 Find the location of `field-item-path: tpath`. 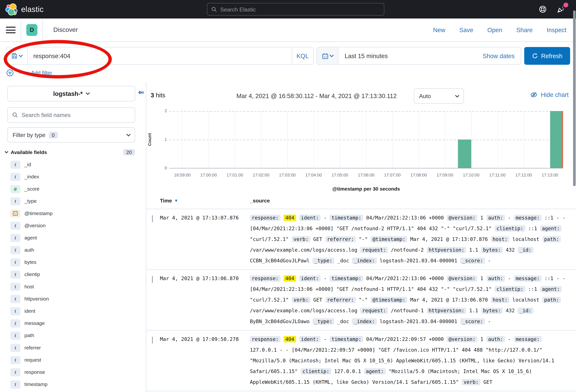

field-item-path: tpath is located at coordinates (73, 336).